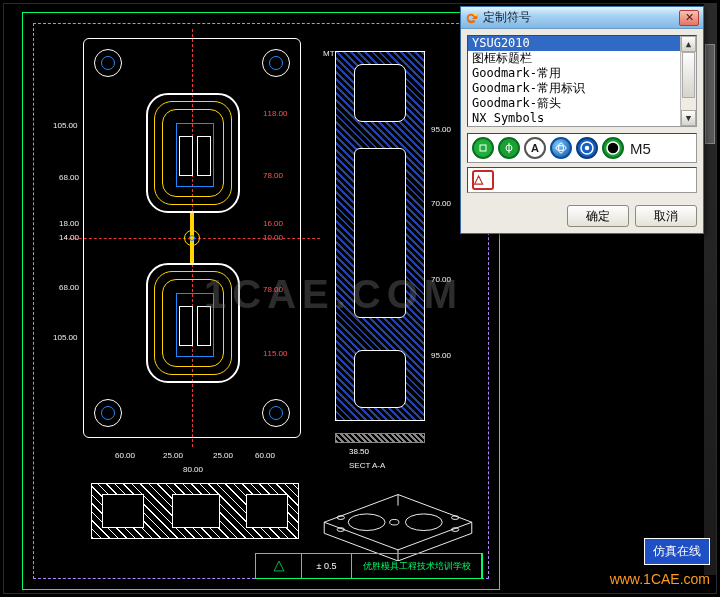 Image resolution: width=720 pixels, height=597 pixels. Describe the element at coordinates (677, 552) in the screenshot. I see `brand-badge: 仿真在线` at that location.